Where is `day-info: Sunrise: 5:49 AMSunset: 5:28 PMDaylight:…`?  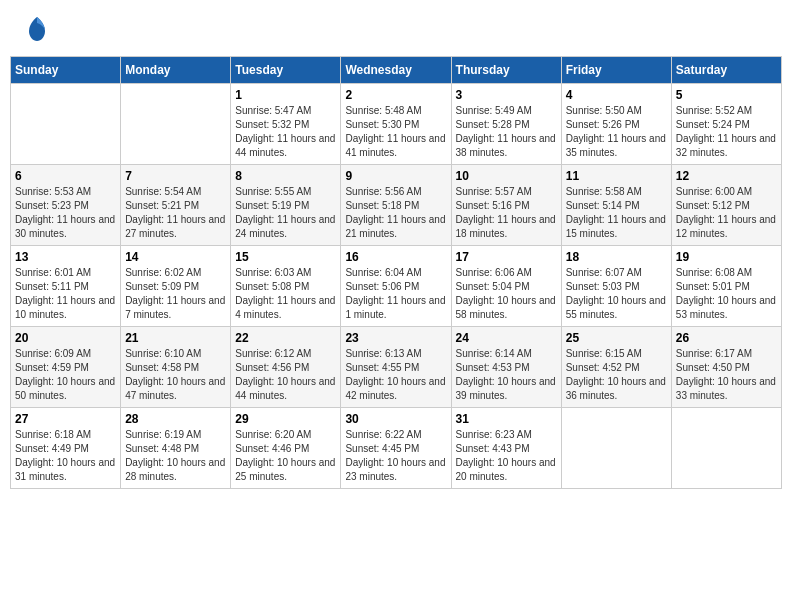
day-info: Sunrise: 5:49 AMSunset: 5:28 PMDaylight:… is located at coordinates (506, 132).